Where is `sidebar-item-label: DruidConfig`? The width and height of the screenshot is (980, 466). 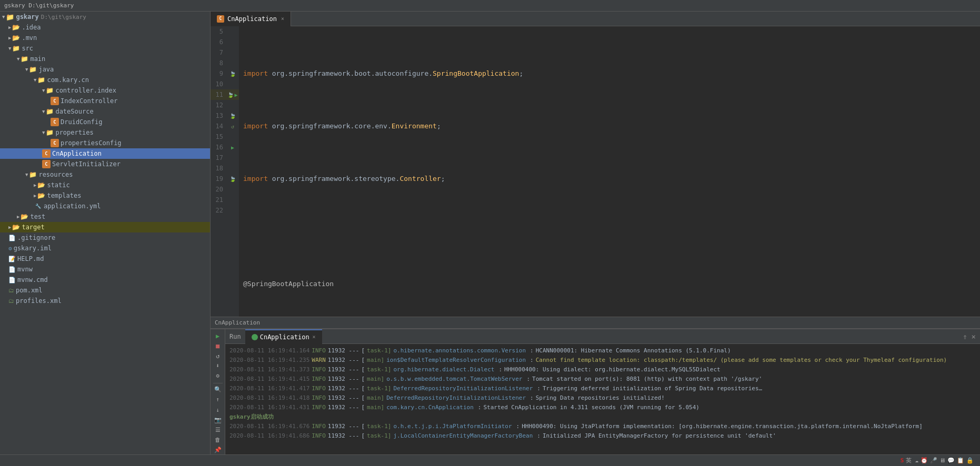
sidebar-item-label: DruidConfig is located at coordinates (81, 122).